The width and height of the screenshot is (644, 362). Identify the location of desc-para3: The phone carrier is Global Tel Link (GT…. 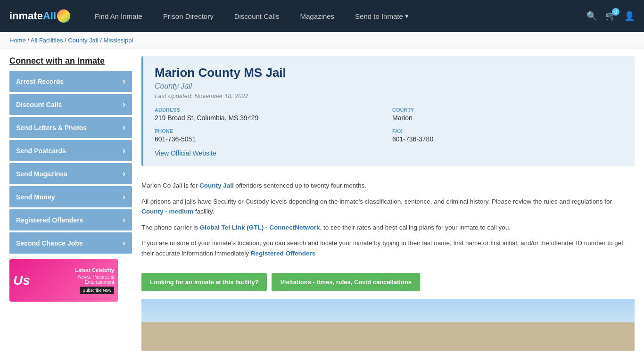
(388, 228).